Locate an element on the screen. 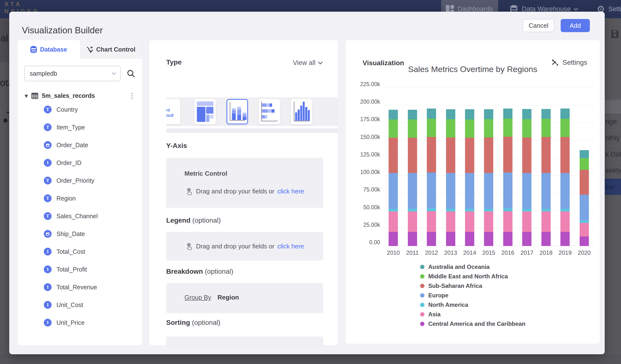 Image resolution: width=621 pixels, height=364 pixels. group-by-label: Group By is located at coordinates (198, 297).